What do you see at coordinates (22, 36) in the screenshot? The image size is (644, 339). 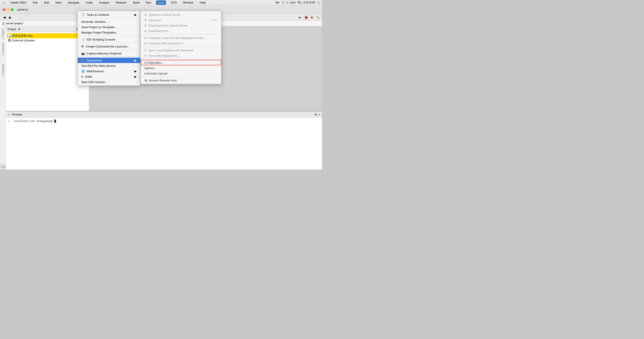 I see `excel-filename: 待办记录表.xlsx` at bounding box center [22, 36].